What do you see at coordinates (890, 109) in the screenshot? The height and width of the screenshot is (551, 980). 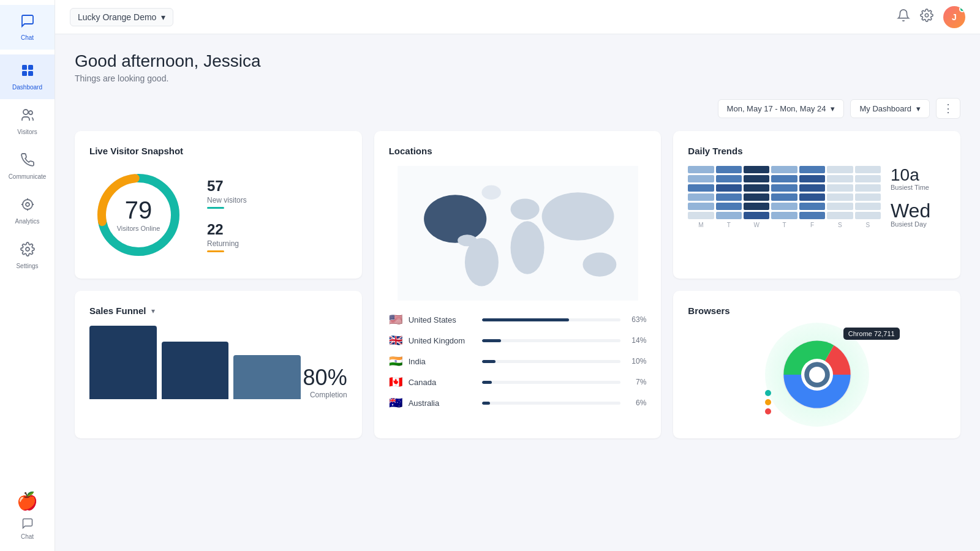 I see `dashboard-selector: My Dashboard ▾` at bounding box center [890, 109].